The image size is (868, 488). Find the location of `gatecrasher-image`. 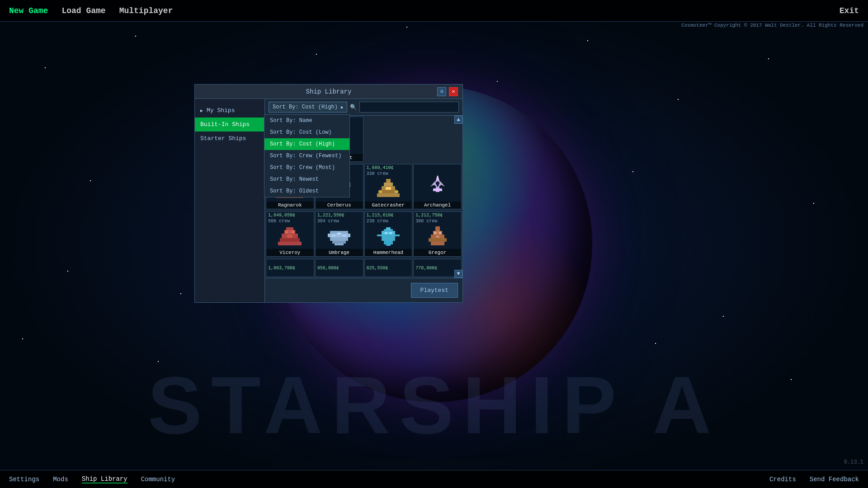

gatecrasher-image is located at coordinates (389, 189).